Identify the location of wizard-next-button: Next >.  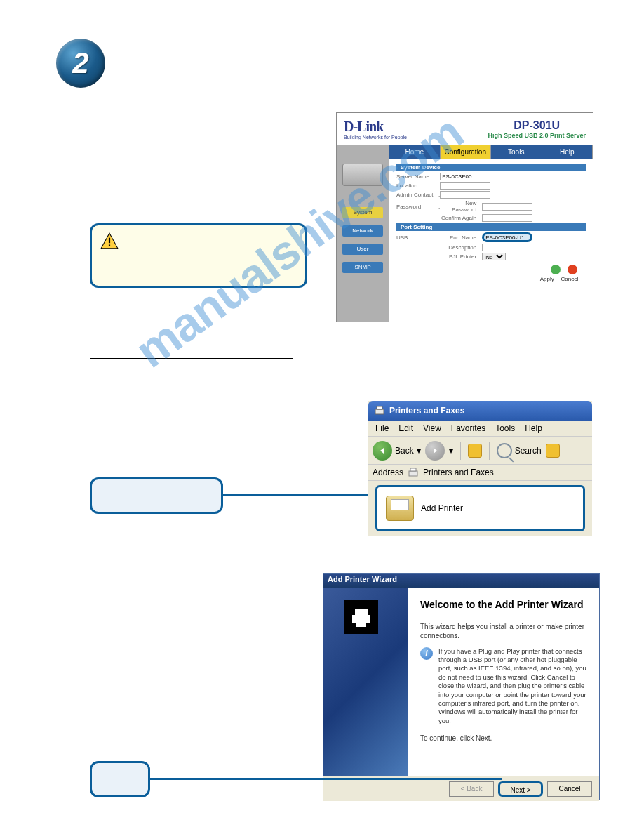
(521, 789).